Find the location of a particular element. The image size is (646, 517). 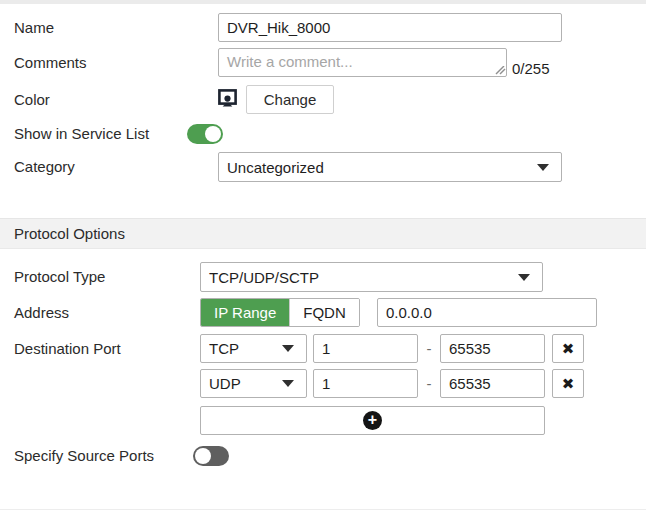

destination-port-protocol-select: TCP is located at coordinates (254, 348).